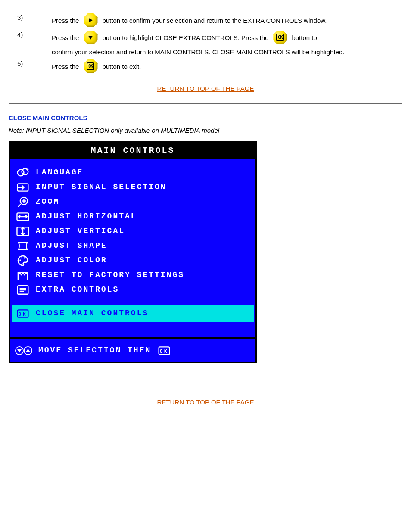 The height and width of the screenshot is (532, 411). Describe the element at coordinates (24, 351) in the screenshot. I see `up-down-nav-icon` at that location.